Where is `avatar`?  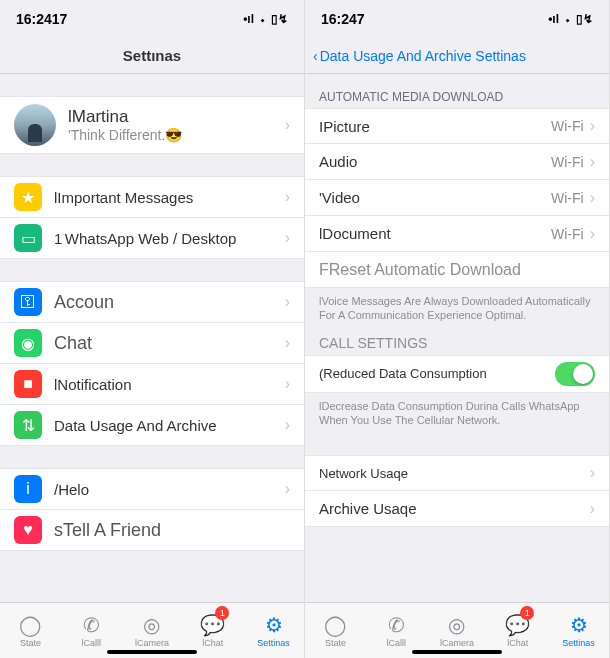 avatar is located at coordinates (35, 125).